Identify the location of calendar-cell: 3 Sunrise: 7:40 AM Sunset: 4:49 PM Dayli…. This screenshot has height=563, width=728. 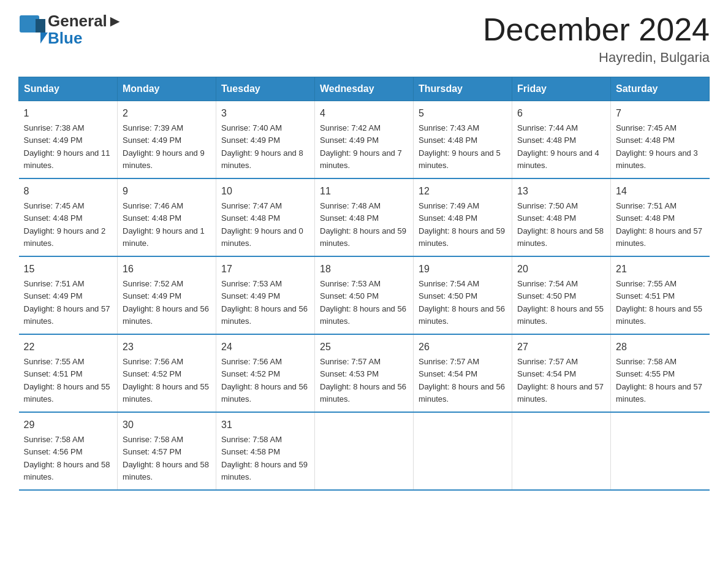
(266, 140).